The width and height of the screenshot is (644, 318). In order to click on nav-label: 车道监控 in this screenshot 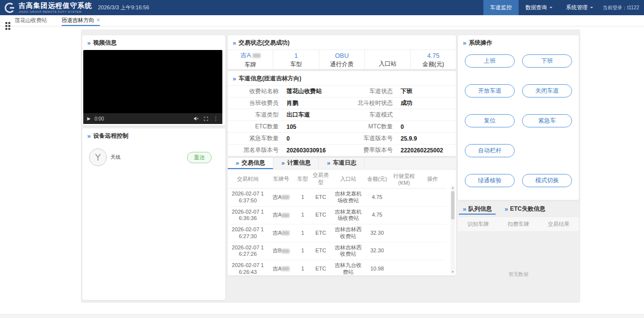, I will do `click(501, 8)`.